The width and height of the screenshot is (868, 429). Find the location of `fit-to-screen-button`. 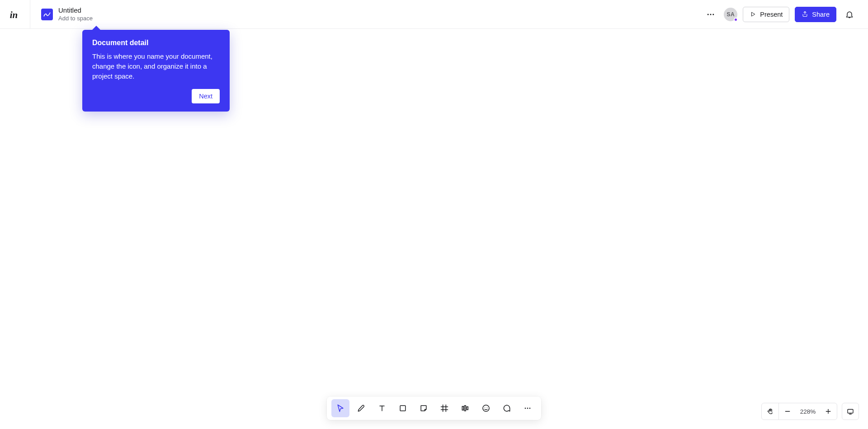

fit-to-screen-button is located at coordinates (850, 411).